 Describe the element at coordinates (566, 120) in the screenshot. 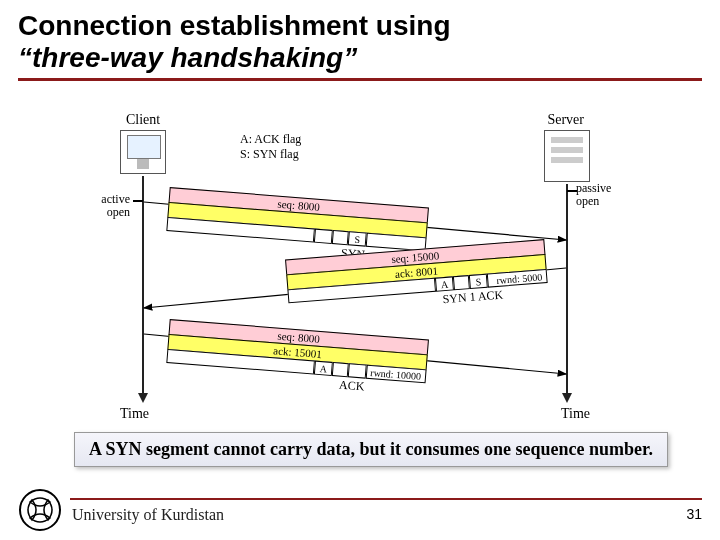

I see `server-label: Server` at that location.